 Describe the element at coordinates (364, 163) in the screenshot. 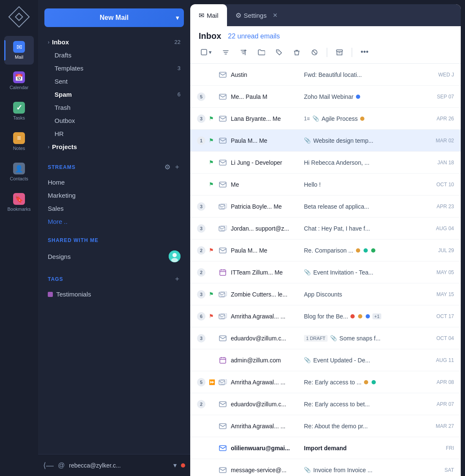

I see `email-subject: Hi Rebecca Anderson, ...` at that location.